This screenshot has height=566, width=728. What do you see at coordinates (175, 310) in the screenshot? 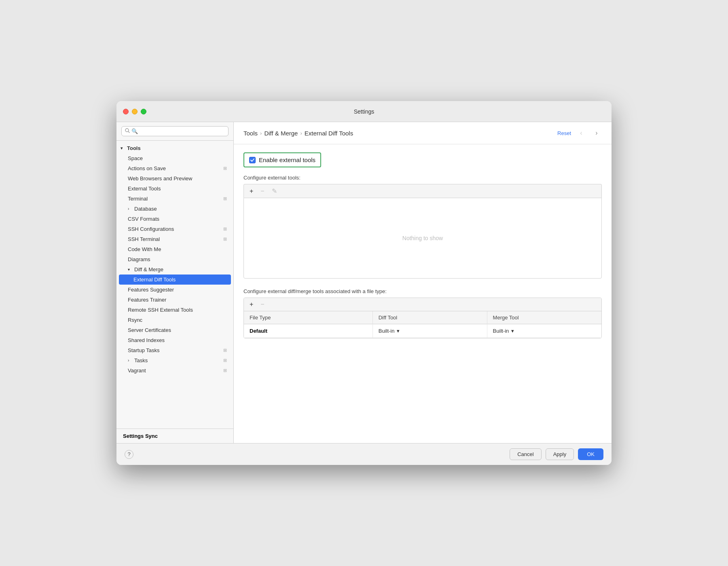
I see `sidebar-item-remote-ssh: Remote SSH External Tools` at bounding box center [175, 310].